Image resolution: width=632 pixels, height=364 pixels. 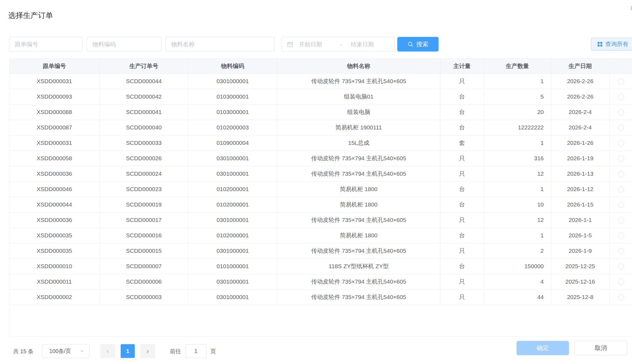 What do you see at coordinates (517, 127) in the screenshot?
I see `cell-qty: 12222222` at bounding box center [517, 127].